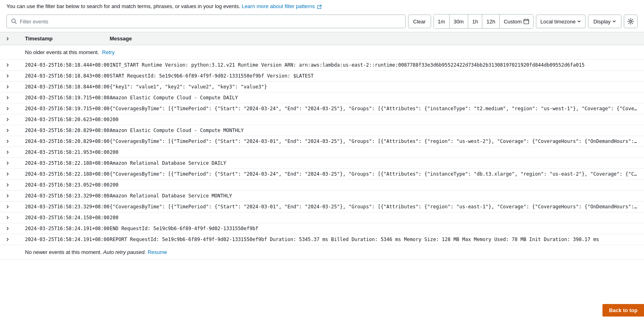 This screenshot has width=644, height=323. I want to click on message-cell: Amazon Elastic Compute Cloud - Compute M…, so click(374, 131).